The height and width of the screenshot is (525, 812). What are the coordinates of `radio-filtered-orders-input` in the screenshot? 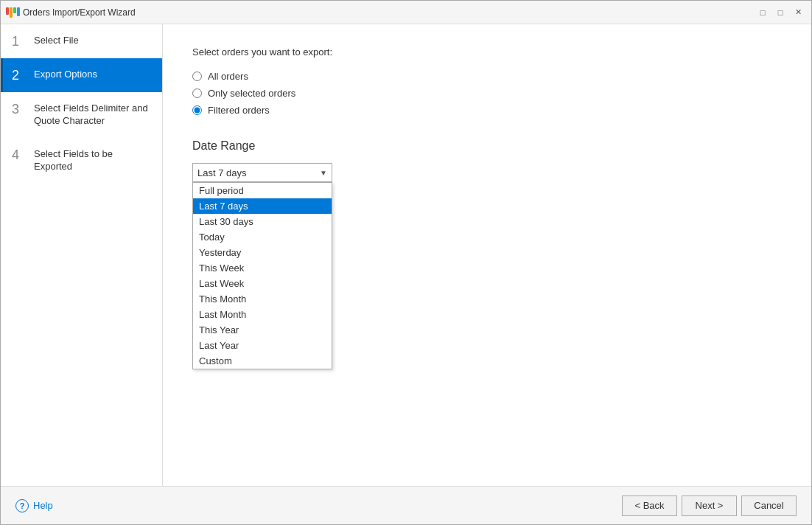 It's located at (197, 111).